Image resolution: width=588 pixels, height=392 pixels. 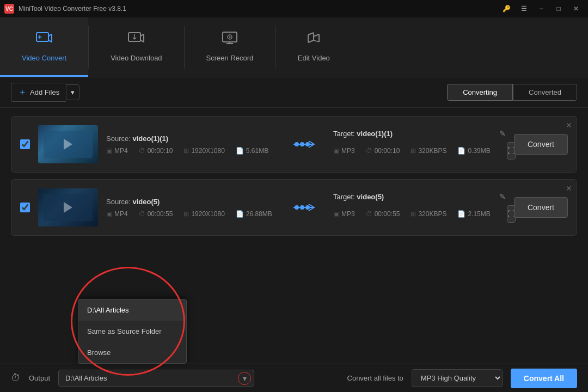 I want to click on source-resolution-1: ⊞ 1920X1080, so click(x=204, y=151).